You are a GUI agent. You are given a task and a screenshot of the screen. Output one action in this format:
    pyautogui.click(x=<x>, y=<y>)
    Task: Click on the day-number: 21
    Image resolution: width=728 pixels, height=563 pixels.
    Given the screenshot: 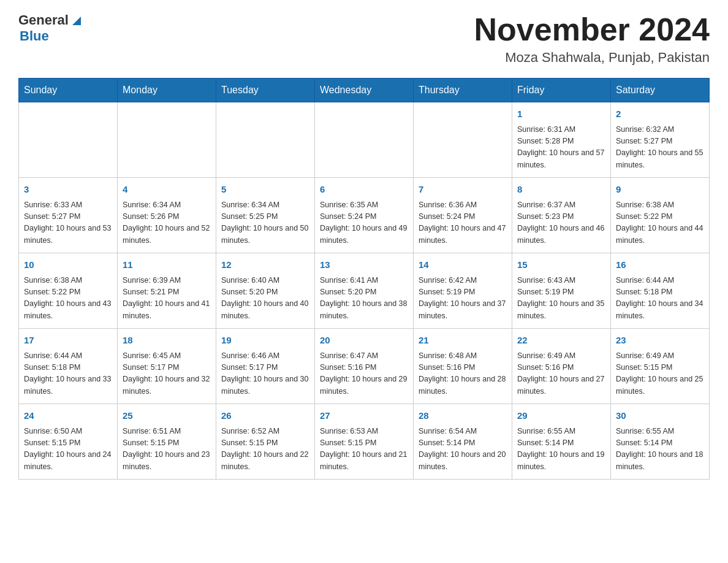 What is the action you would take?
    pyautogui.click(x=463, y=341)
    